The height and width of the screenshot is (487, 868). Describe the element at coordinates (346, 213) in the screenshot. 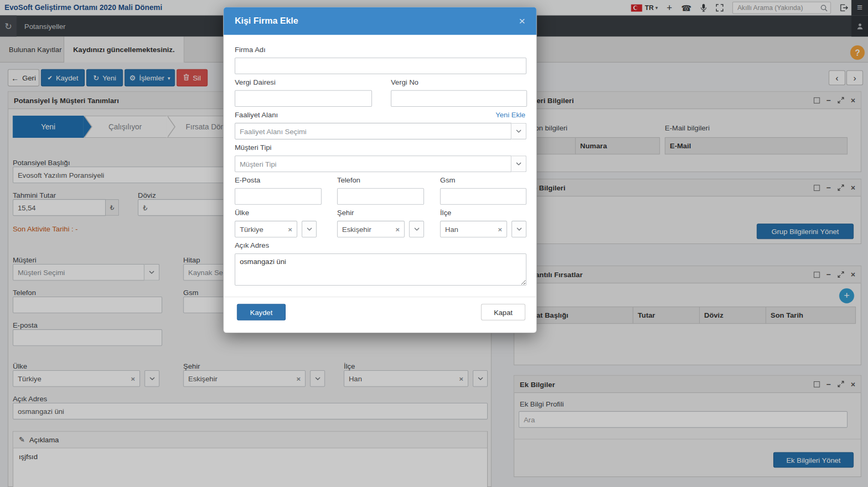

I see `city-label: Şehir` at that location.